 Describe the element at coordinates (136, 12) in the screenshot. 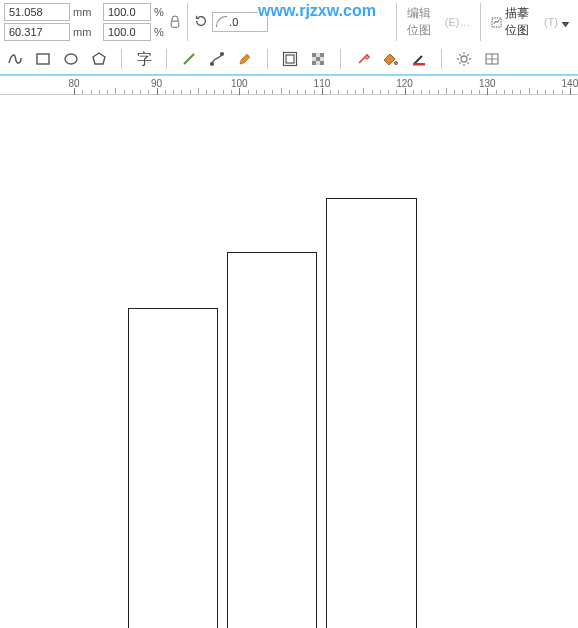

I see `scale-x-row: 100.0 %` at that location.